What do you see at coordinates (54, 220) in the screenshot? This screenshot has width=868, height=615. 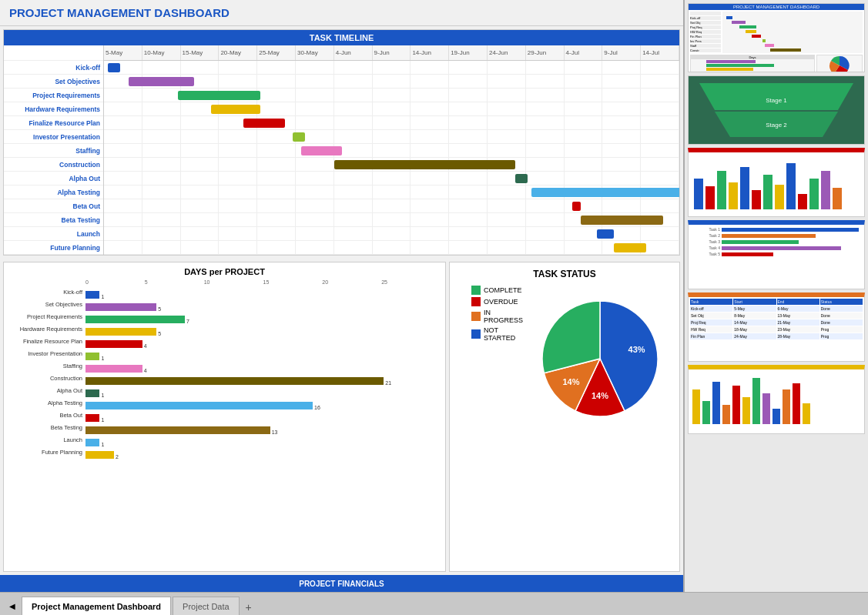 I see `gantt-label-11: Beta Testing` at bounding box center [54, 220].